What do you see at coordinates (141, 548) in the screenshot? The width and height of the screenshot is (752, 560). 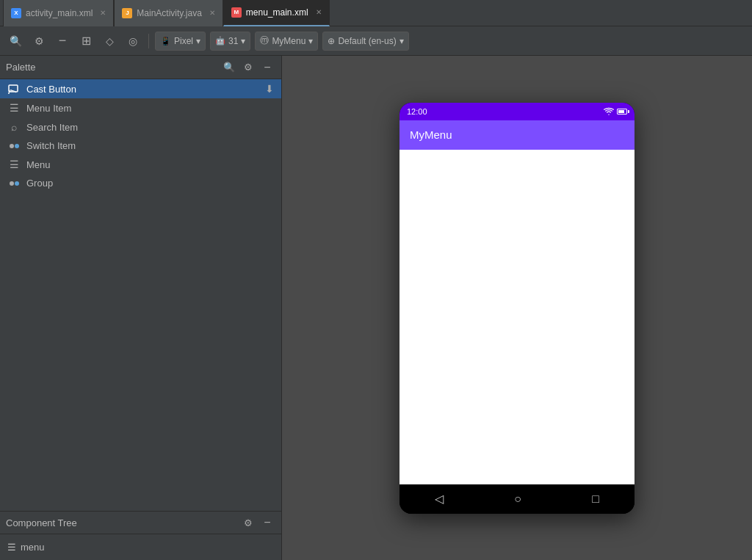 I see `component-tree-items: ☰ menu` at bounding box center [141, 548].